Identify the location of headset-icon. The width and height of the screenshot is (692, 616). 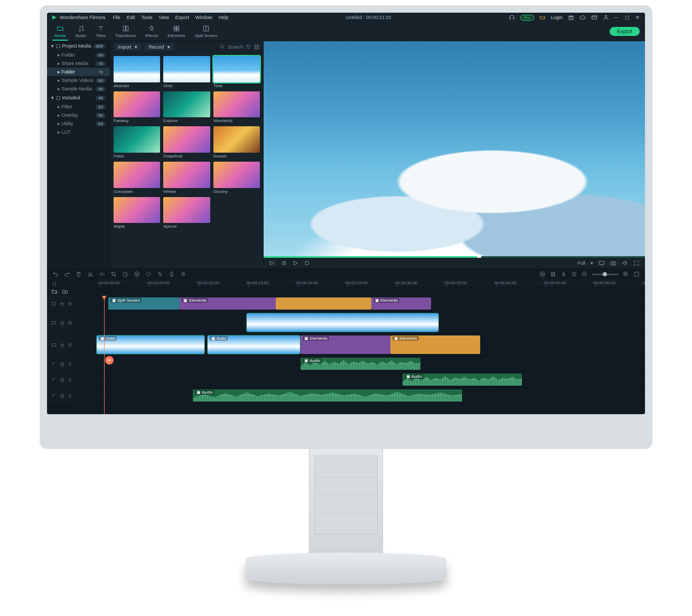
(512, 17).